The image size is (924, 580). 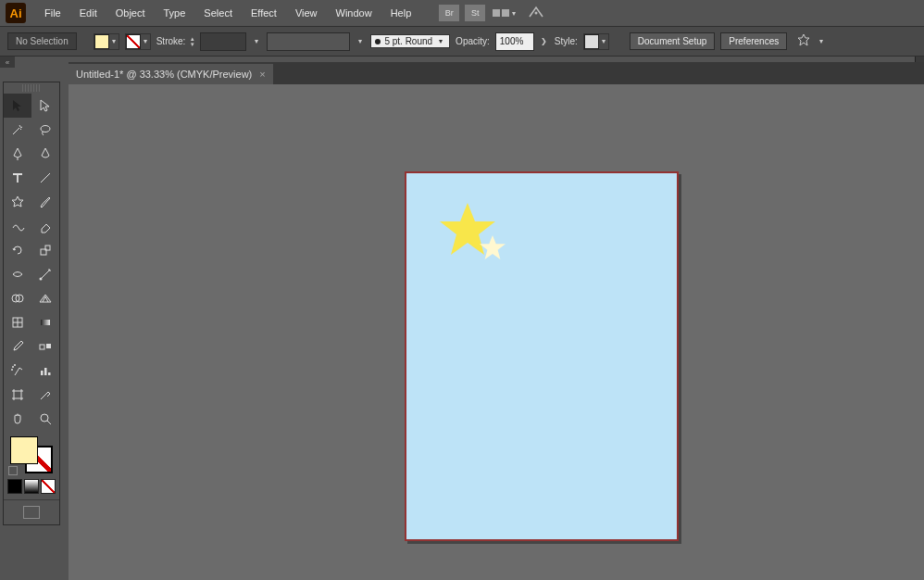 I want to click on mesh-tool, so click(x=18, y=322).